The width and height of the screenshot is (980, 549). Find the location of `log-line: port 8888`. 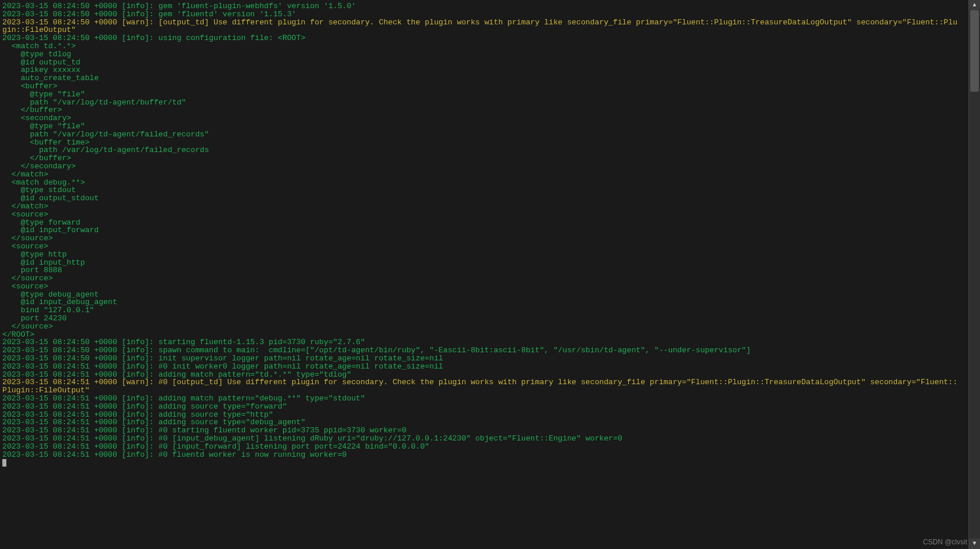

log-line: port 8888 is located at coordinates (484, 270).